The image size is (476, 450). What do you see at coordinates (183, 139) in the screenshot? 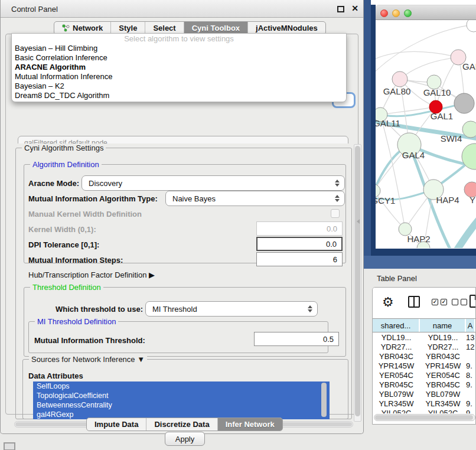
I see `table-selector-combo-fragment: galFiltered.sif default node` at bounding box center [183, 139].